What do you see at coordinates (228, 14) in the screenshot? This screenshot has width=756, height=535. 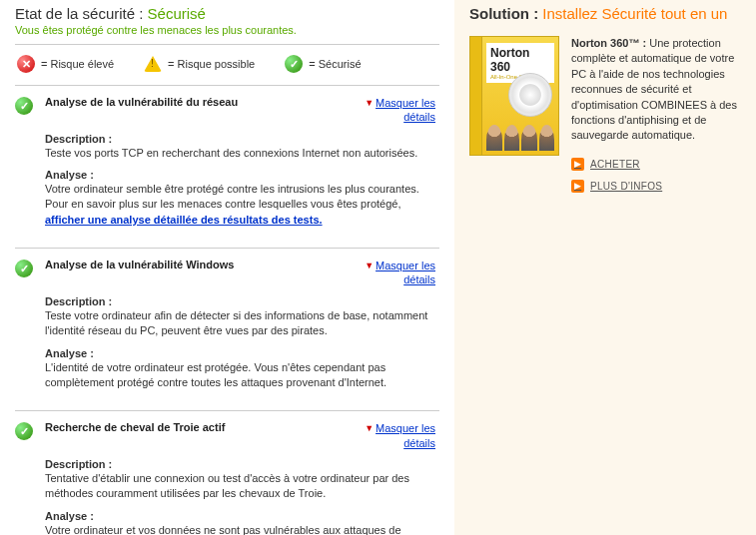 I see `security-status-title: Etat de la sécurité : Sécurisé` at bounding box center [228, 14].